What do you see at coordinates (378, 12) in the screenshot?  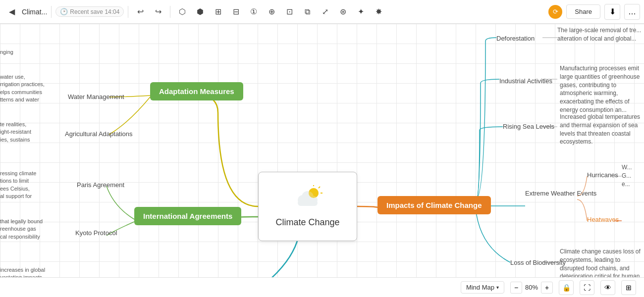 I see `tool-12: ✸` at bounding box center [378, 12].